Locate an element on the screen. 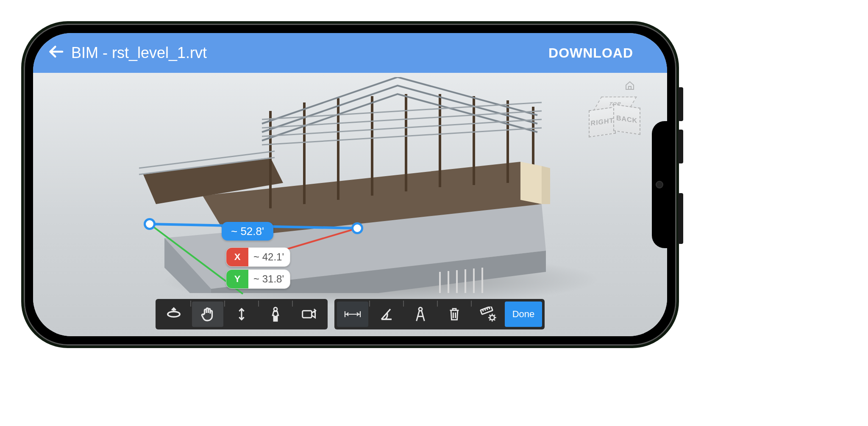  orbit-button is located at coordinates (174, 314).